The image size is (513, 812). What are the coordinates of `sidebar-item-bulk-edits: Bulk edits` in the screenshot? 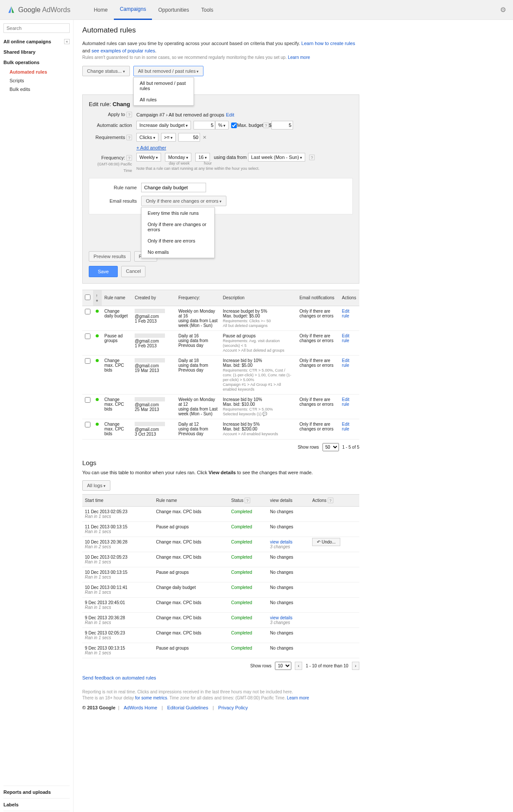 It's located at (36, 89).